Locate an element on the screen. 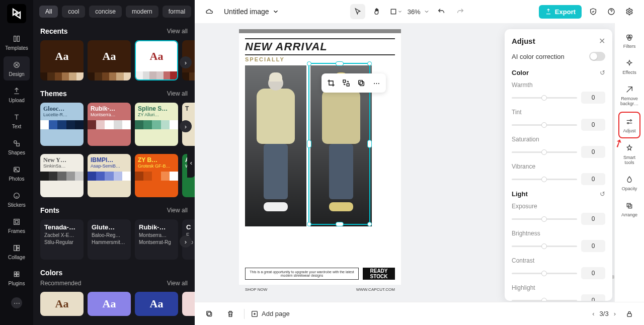 Image resolution: width=644 pixels, height=325 pixels. duplicate-page-icon is located at coordinates (209, 314).